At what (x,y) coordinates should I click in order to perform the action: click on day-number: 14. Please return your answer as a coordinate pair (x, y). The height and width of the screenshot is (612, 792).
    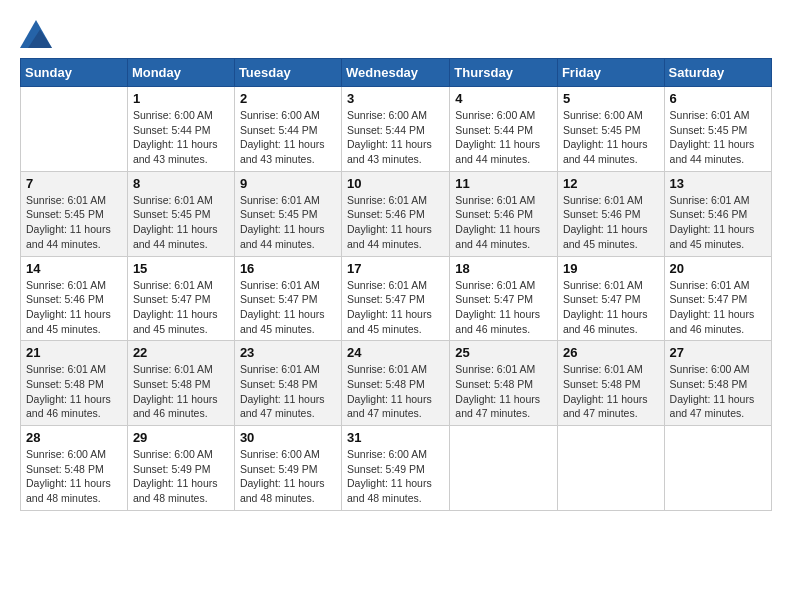
    Looking at the image, I should click on (74, 268).